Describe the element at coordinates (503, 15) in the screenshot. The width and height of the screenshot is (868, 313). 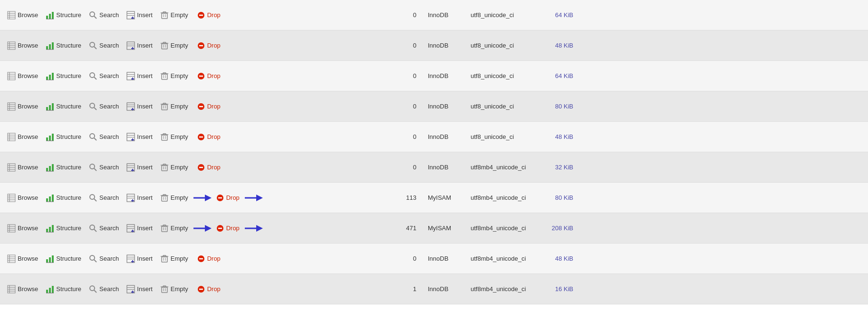
I see `collation: utf8_unicode_ci` at that location.